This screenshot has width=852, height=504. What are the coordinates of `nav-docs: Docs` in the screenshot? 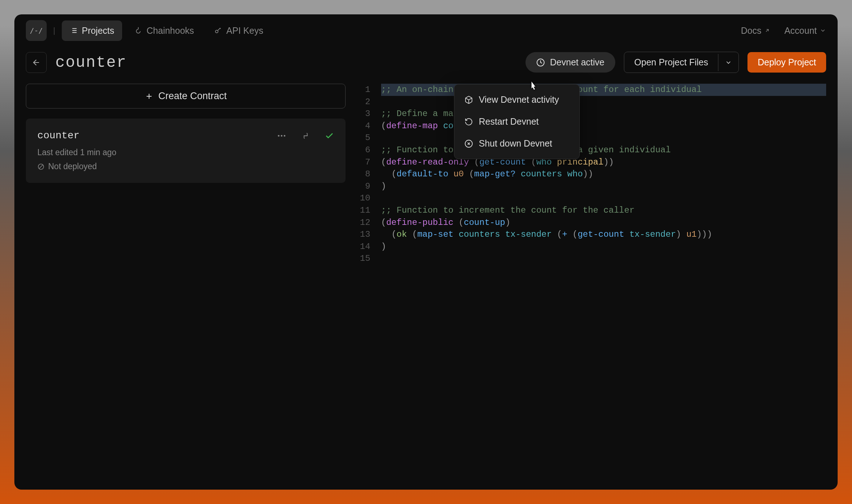 It's located at (756, 31).